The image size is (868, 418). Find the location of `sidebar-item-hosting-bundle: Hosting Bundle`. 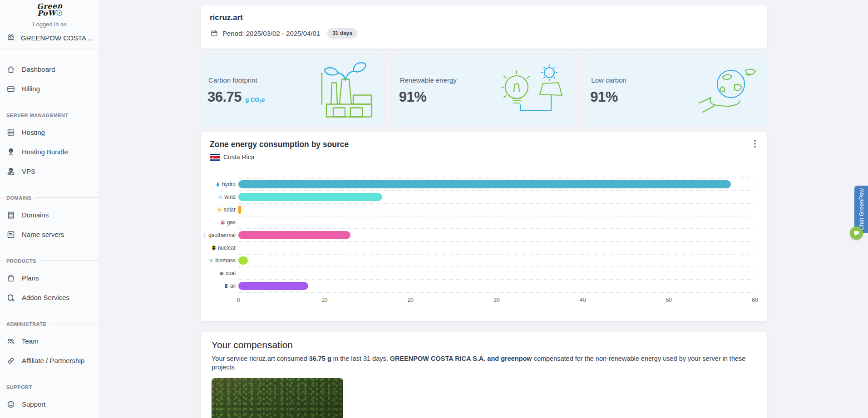

sidebar-item-hosting-bundle: Hosting Bundle is located at coordinates (50, 152).